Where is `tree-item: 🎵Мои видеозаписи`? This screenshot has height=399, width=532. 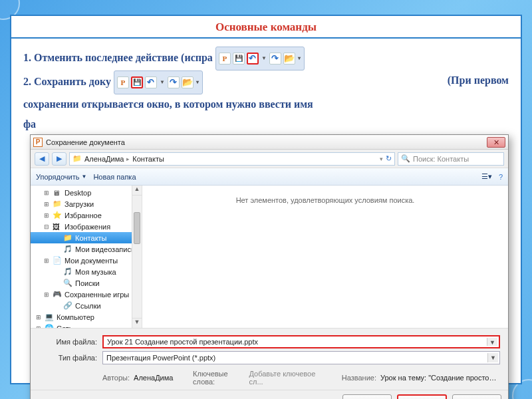
tree-item: 🎵Мои видеозаписи is located at coordinates (86, 249).